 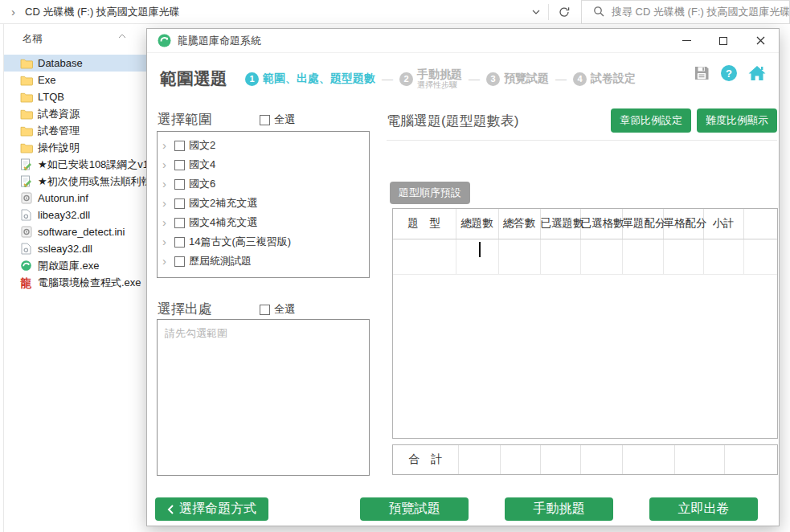 What do you see at coordinates (613, 79) in the screenshot?
I see `step-4-label: 試卷設定` at bounding box center [613, 79].